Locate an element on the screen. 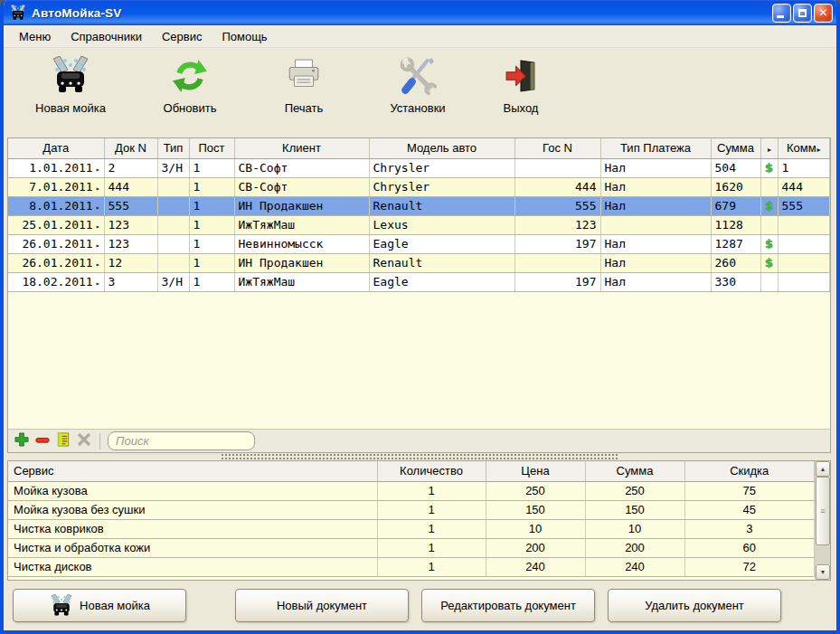 Image resolution: width=840 pixels, height=634 pixels. refresh-icon is located at coordinates (190, 76).